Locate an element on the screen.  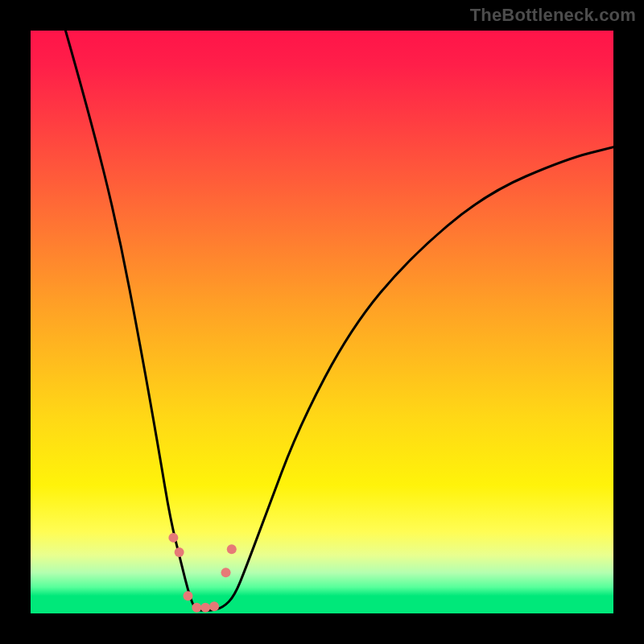
scatter-markers is located at coordinates (202, 573).